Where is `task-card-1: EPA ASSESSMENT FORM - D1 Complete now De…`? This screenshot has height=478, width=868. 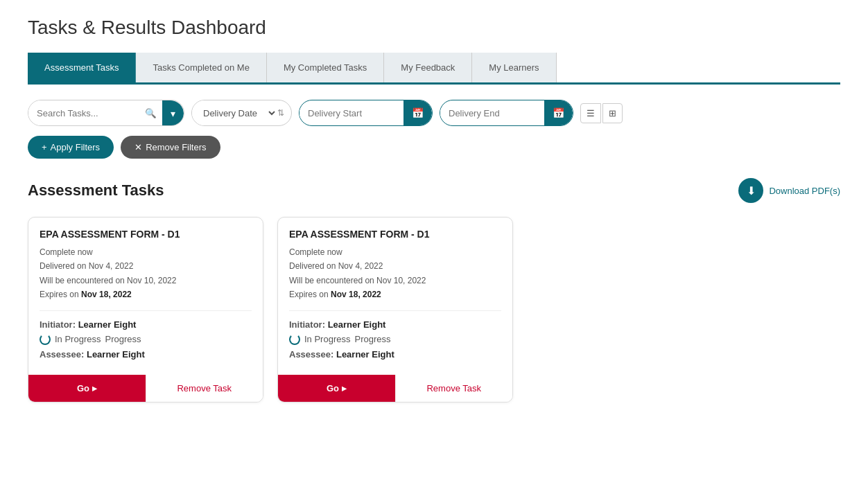
task-card-1: EPA ASSESSMENT FORM - D1 Complete now De… is located at coordinates (146, 310).